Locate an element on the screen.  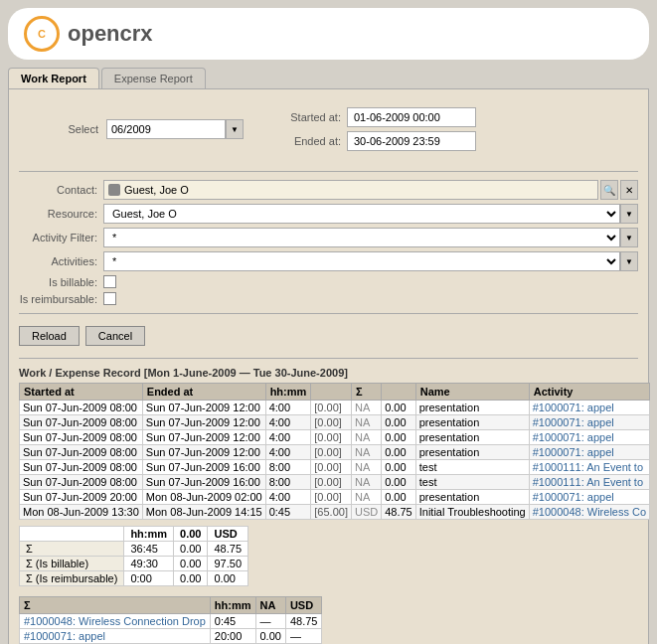
bottom-col-usd: USD is located at coordinates (304, 606).